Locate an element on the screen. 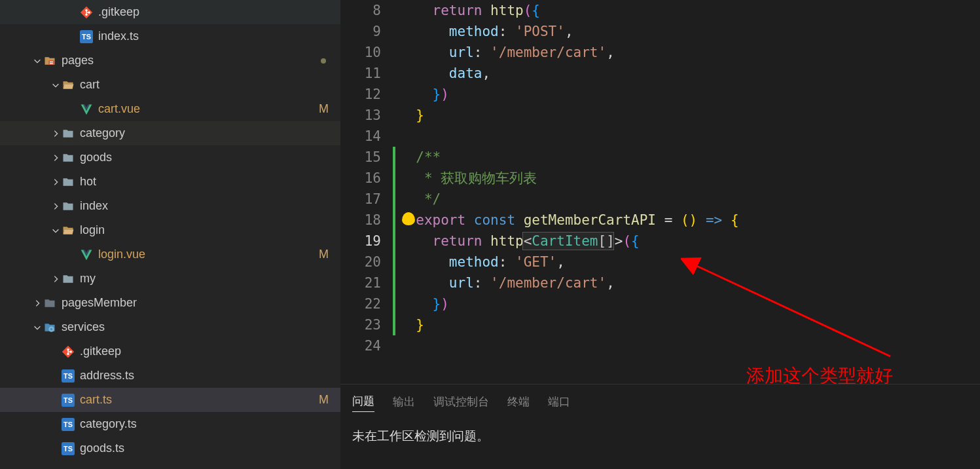  code-line-12: }) is located at coordinates (686, 94).